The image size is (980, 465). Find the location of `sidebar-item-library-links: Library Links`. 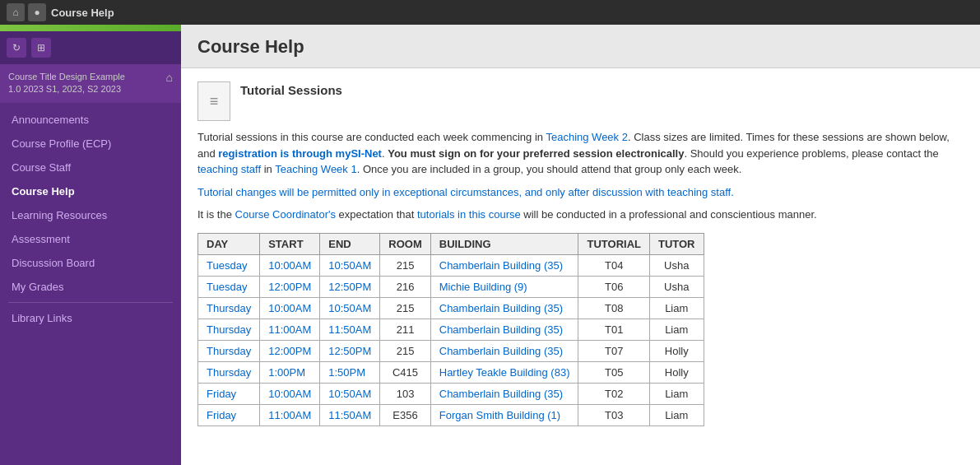

sidebar-item-library-links: Library Links is located at coordinates (91, 318).